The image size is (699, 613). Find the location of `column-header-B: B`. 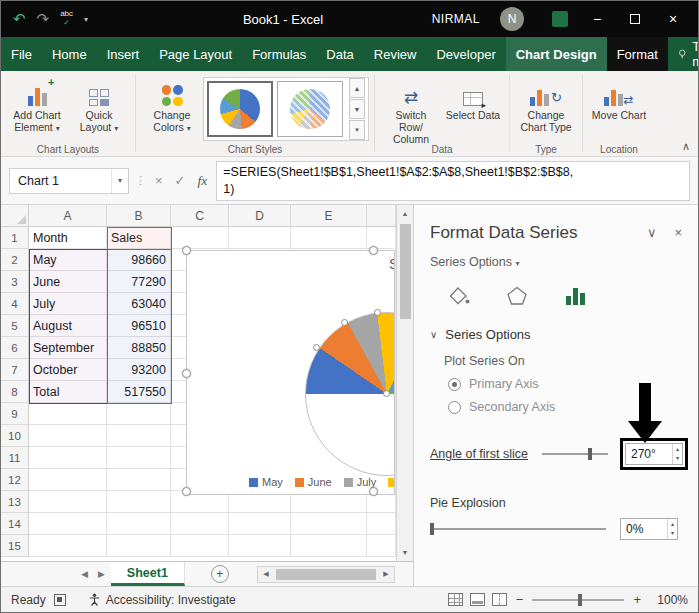

column-header-B: B is located at coordinates (139, 216).